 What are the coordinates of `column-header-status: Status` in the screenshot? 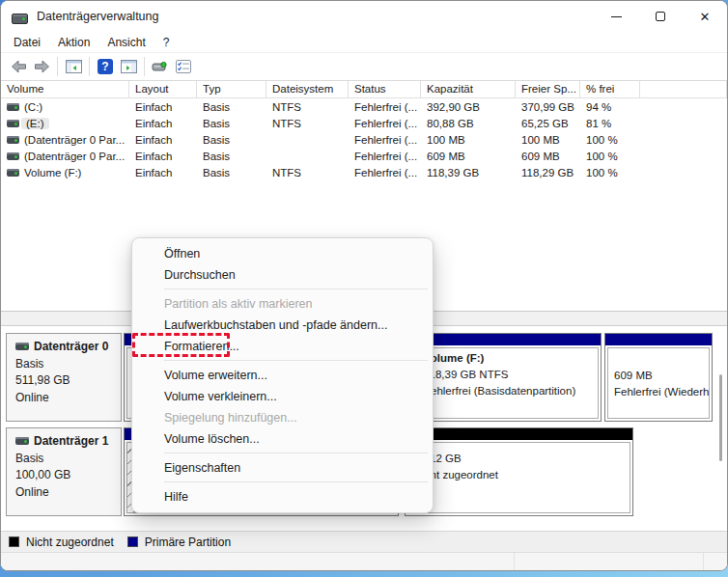 It's located at (384, 89).